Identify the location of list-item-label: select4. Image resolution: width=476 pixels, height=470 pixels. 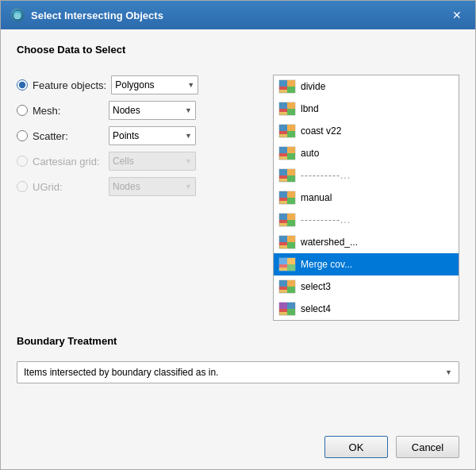
(316, 309).